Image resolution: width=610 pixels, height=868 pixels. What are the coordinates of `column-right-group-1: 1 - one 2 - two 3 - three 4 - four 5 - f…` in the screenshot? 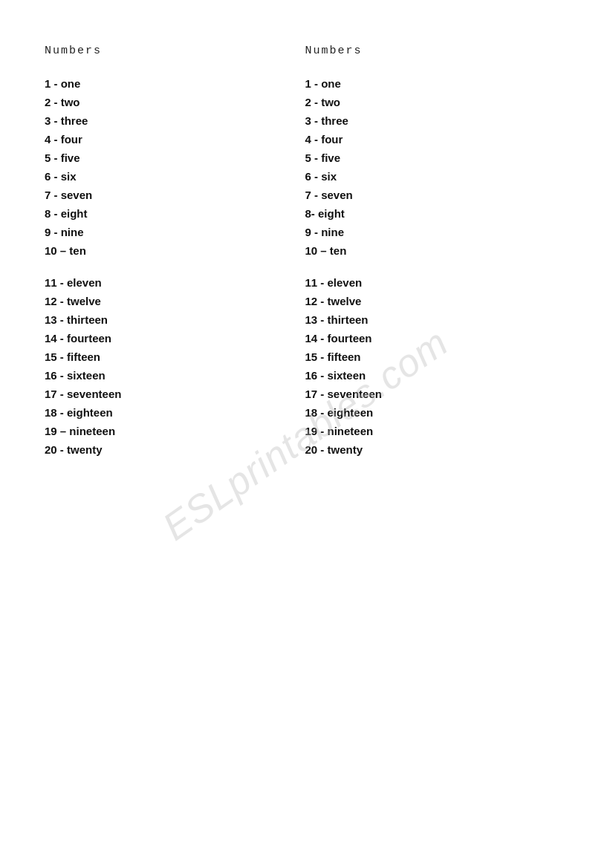 It's located at (428, 167).